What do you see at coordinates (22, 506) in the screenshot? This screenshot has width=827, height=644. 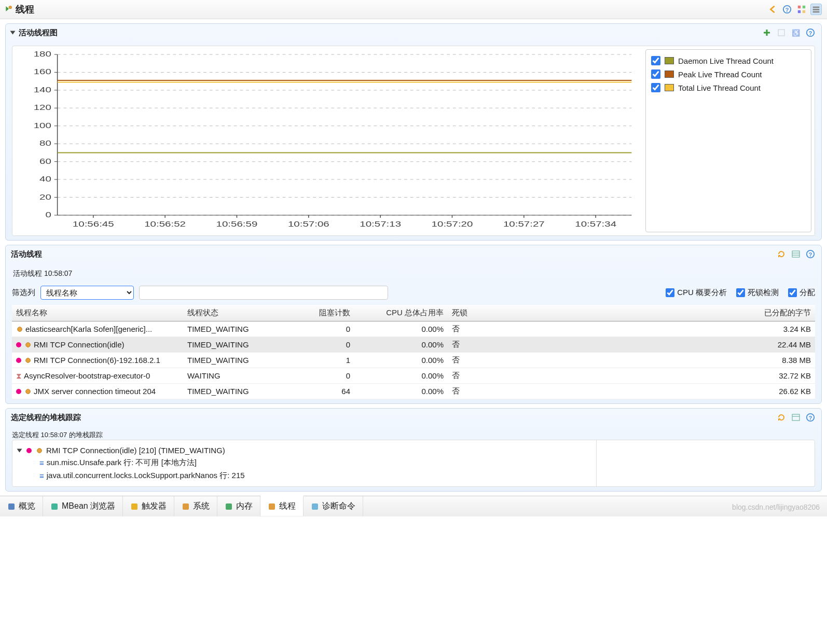 I see `tab-概览: 概览` at bounding box center [22, 506].